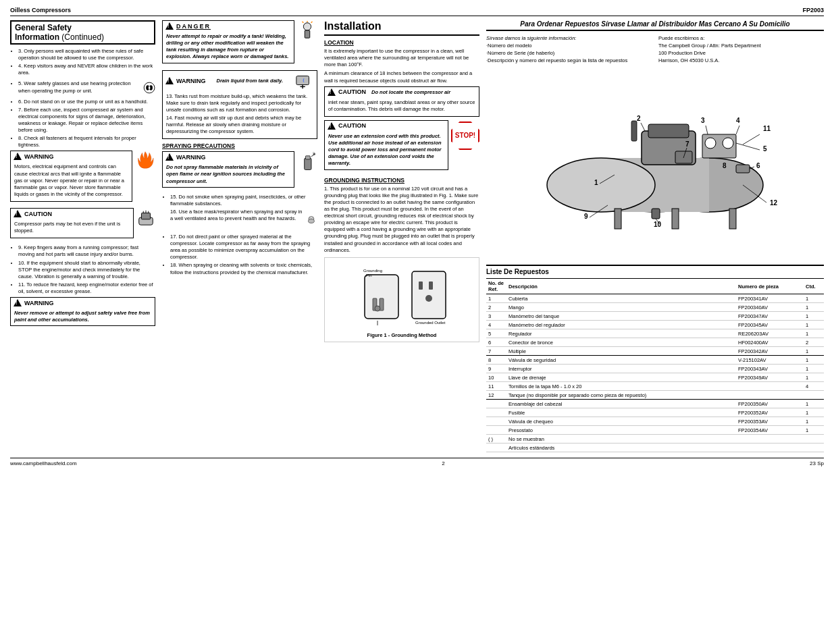 The height and width of the screenshot is (644, 834). I want to click on cell-no: 6, so click(496, 343).